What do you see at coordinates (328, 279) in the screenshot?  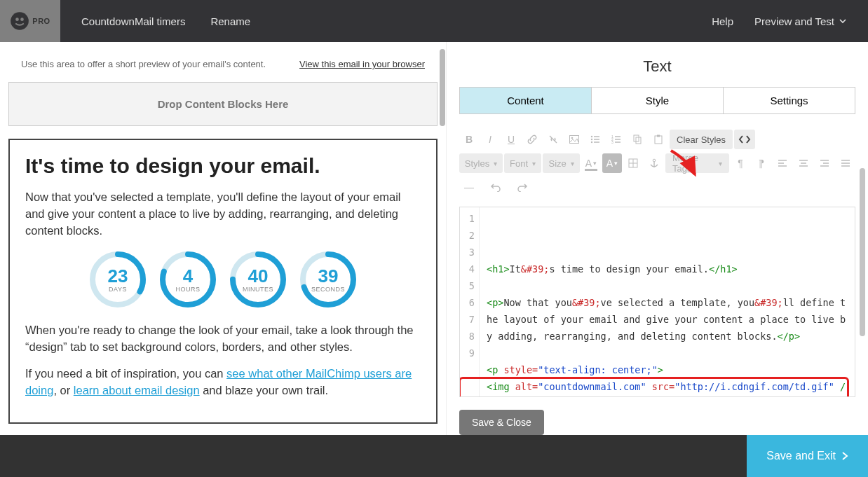 I see `countdown-ring: 39SECONDS` at bounding box center [328, 279].